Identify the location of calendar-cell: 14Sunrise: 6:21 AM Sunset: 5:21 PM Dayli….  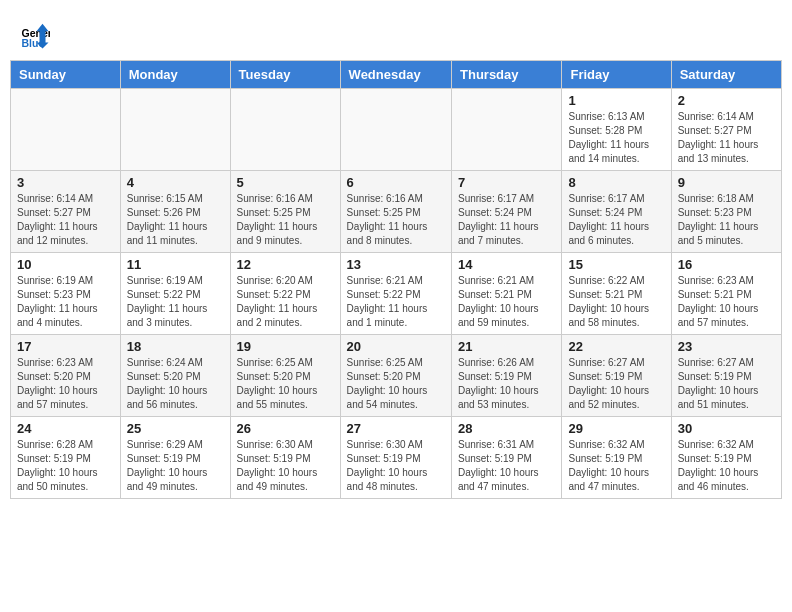
(507, 294).